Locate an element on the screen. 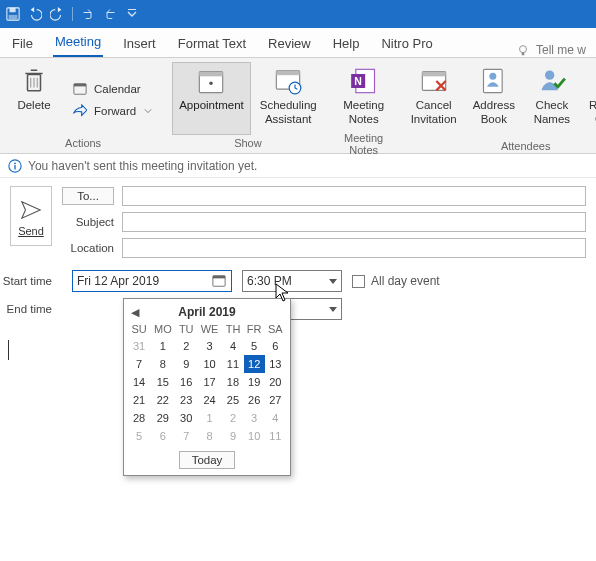 The width and height of the screenshot is (596, 561). forward-icon is located at coordinates (80, 111).